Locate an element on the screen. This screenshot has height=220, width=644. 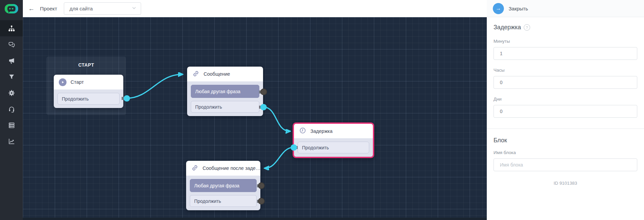
edge-start-to-message is located at coordinates (155, 86).